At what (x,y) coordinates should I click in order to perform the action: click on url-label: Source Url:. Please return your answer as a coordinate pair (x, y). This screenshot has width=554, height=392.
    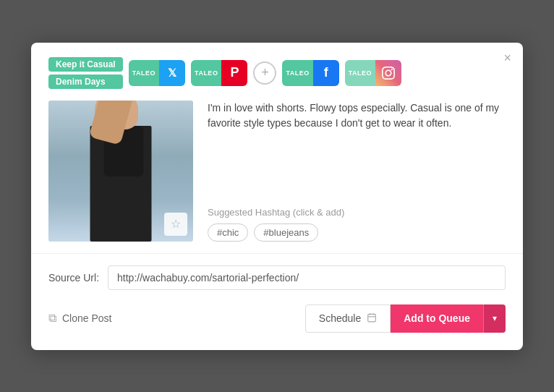
    Looking at the image, I should click on (74, 278).